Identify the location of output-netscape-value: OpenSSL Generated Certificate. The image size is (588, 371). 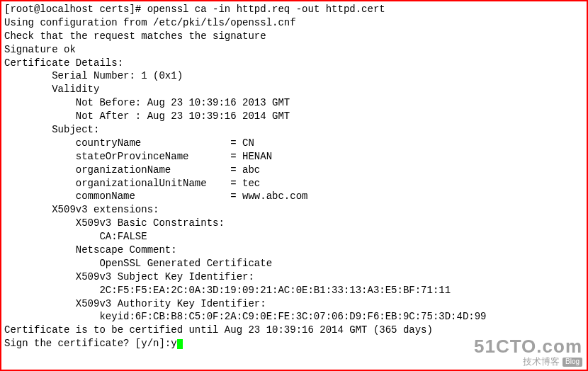
(294, 263).